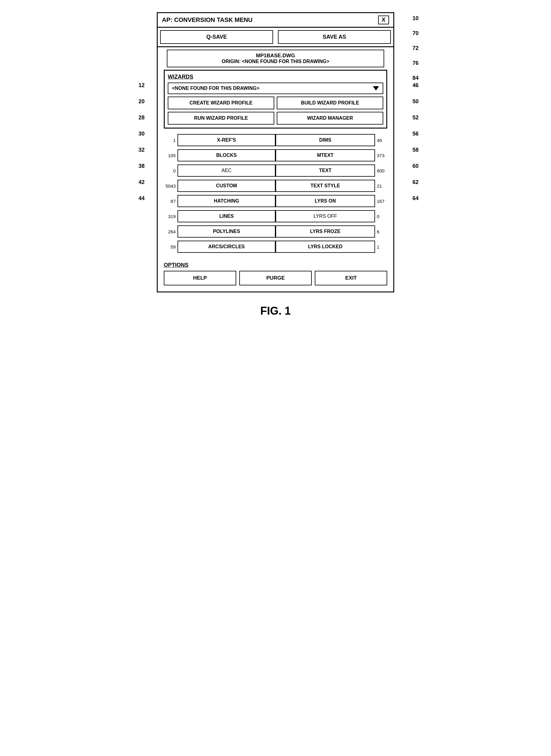  What do you see at coordinates (219, 186) in the screenshot?
I see `custom-row: 5043 CUSTOM` at bounding box center [219, 186].